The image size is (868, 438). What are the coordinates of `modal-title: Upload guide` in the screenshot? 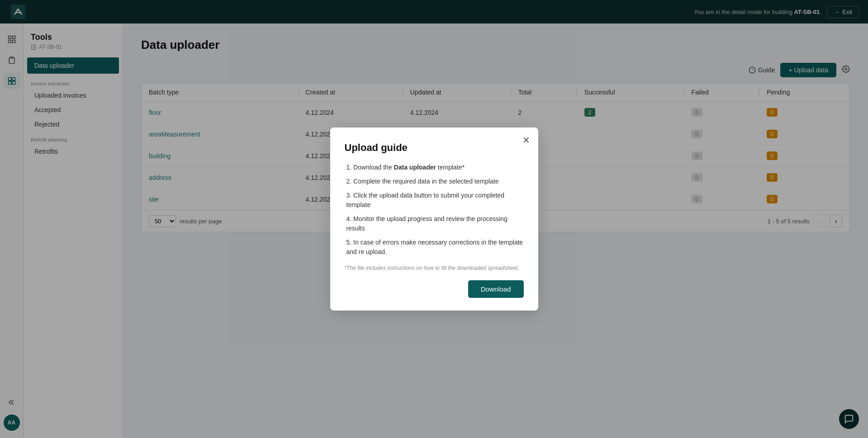 It's located at (434, 148).